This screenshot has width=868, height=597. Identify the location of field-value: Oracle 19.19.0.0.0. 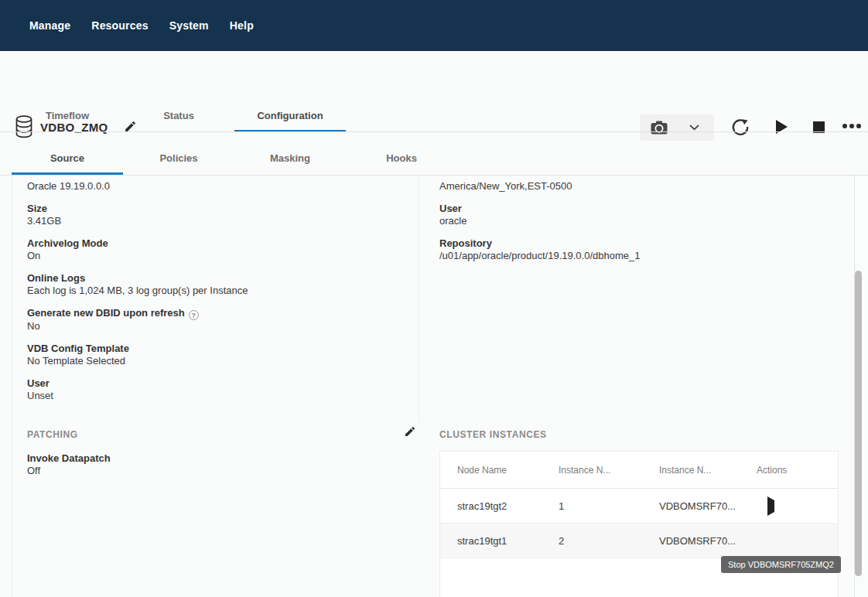
(213, 186).